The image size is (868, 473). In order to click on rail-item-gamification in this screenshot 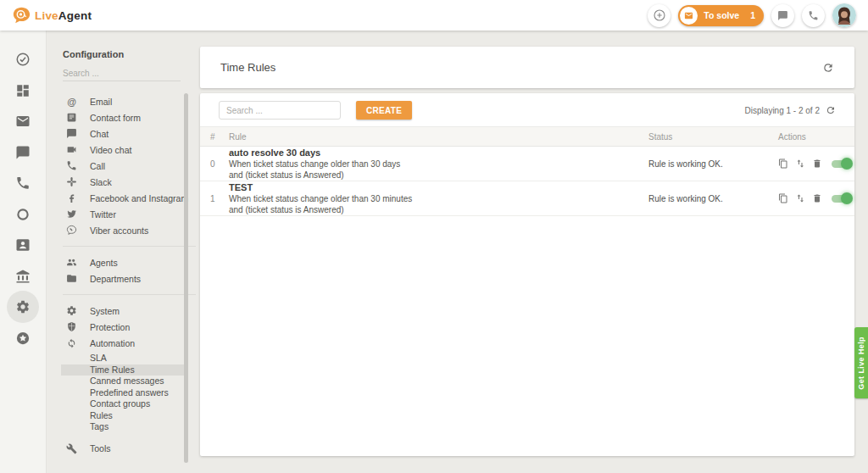, I will do `click(23, 338)`.